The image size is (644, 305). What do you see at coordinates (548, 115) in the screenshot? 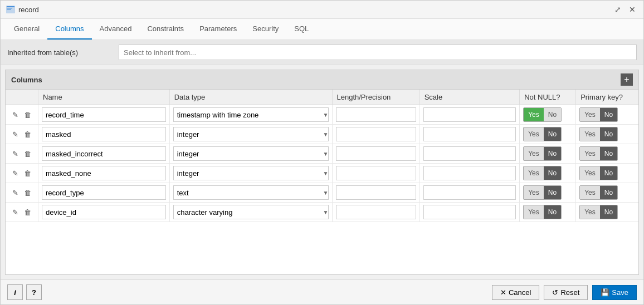
I see `not-null-cell: Yes No` at bounding box center [548, 115].